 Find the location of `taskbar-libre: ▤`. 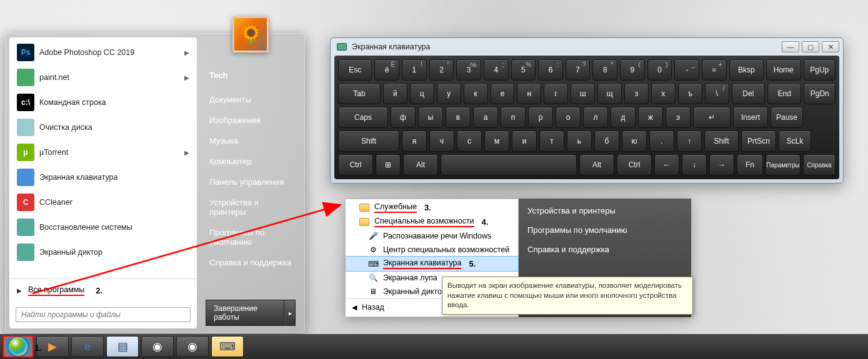

taskbar-libre: ▤ is located at coordinates (122, 347).